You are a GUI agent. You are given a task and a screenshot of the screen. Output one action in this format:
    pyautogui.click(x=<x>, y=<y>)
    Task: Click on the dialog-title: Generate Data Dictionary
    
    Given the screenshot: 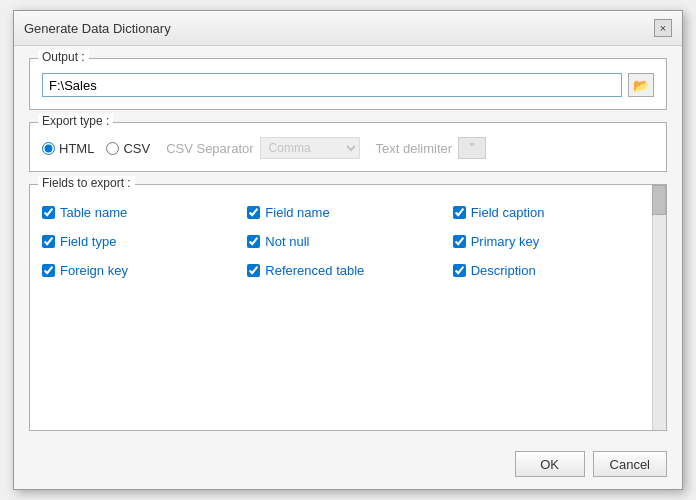 What is the action you would take?
    pyautogui.click(x=98, y=28)
    